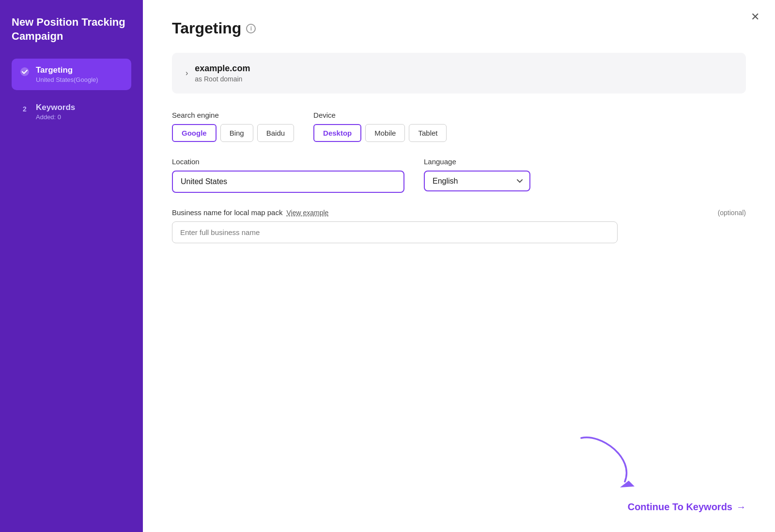  I want to click on search-engine-group: Search engine Google Bing Baidu, so click(233, 126).